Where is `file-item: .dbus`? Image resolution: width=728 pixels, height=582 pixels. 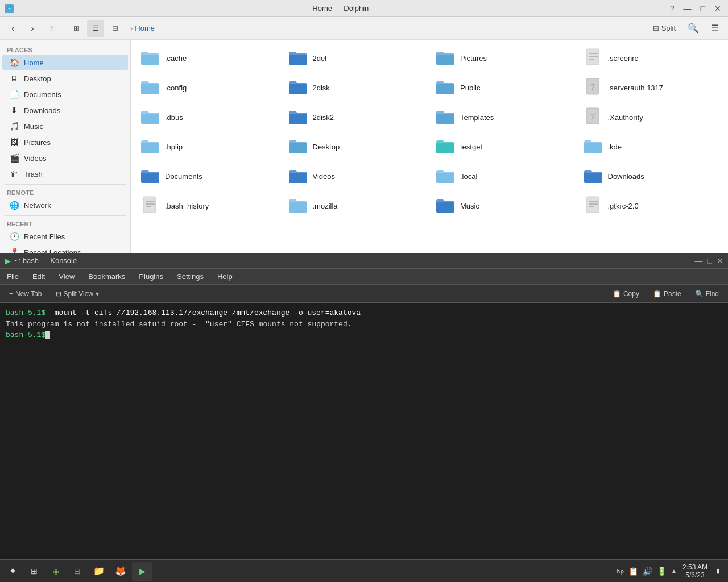 file-item: .dbus is located at coordinates (208, 117).